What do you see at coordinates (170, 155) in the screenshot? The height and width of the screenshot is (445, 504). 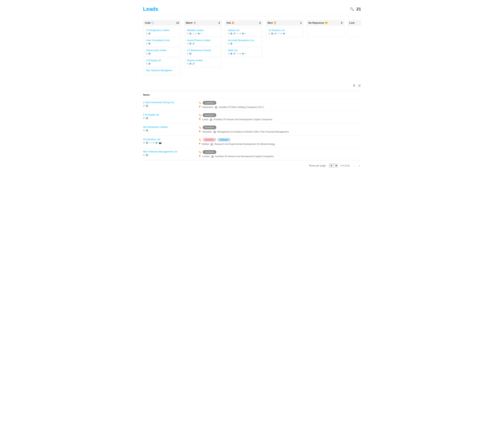 I see `row-icons: G⚙️` at bounding box center [170, 155].